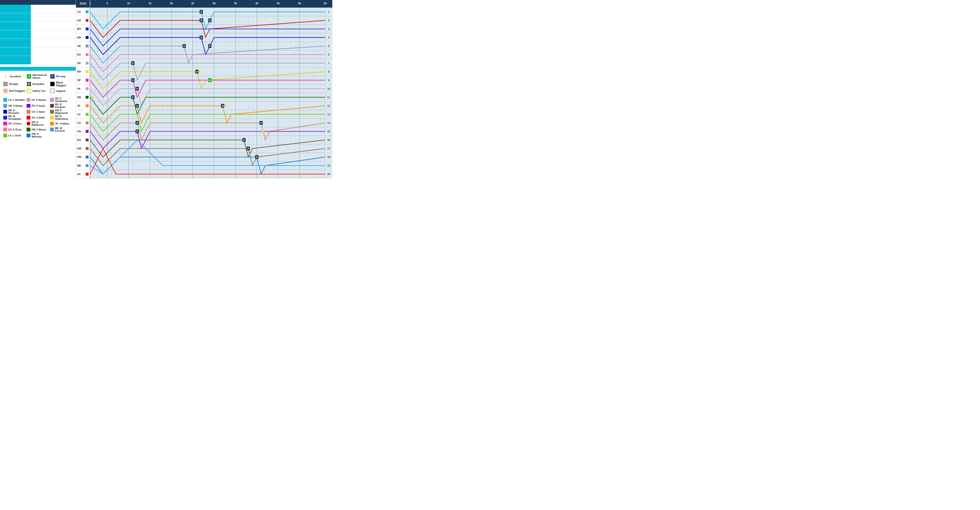  What do you see at coordinates (38, 35) in the screenshot?
I see `start-time-row` at bounding box center [38, 35].